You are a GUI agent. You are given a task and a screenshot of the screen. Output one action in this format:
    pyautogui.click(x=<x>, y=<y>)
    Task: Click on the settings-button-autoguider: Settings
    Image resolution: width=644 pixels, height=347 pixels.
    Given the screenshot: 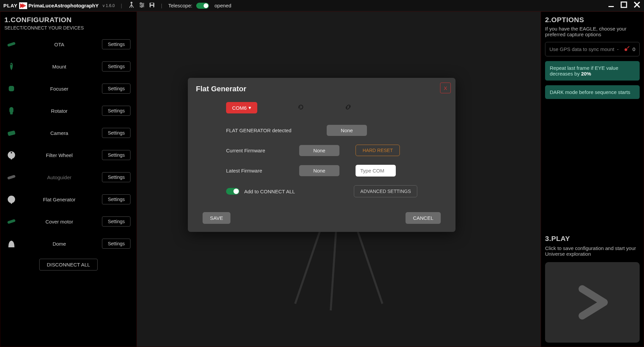 What is the action you would take?
    pyautogui.click(x=116, y=177)
    